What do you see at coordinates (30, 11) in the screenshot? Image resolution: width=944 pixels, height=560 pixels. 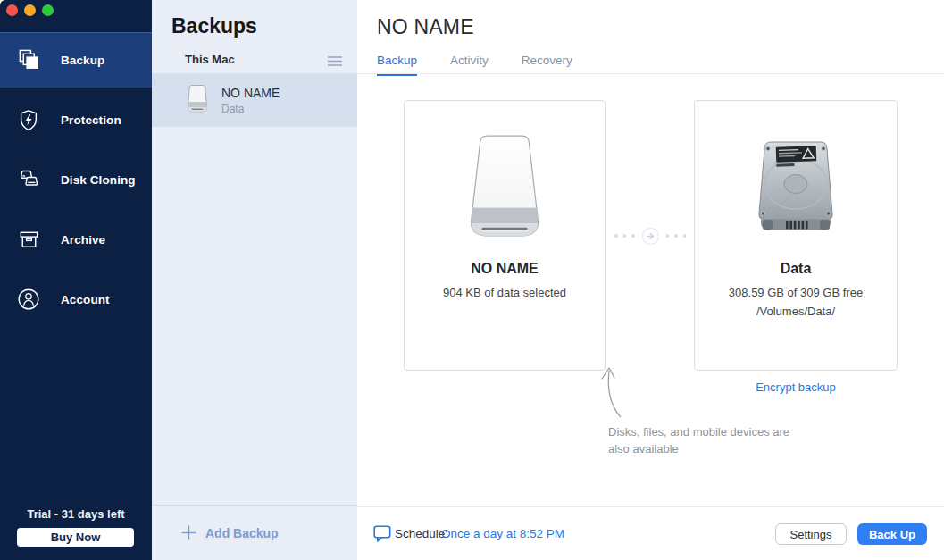 I see `minimize-window-button` at bounding box center [30, 11].